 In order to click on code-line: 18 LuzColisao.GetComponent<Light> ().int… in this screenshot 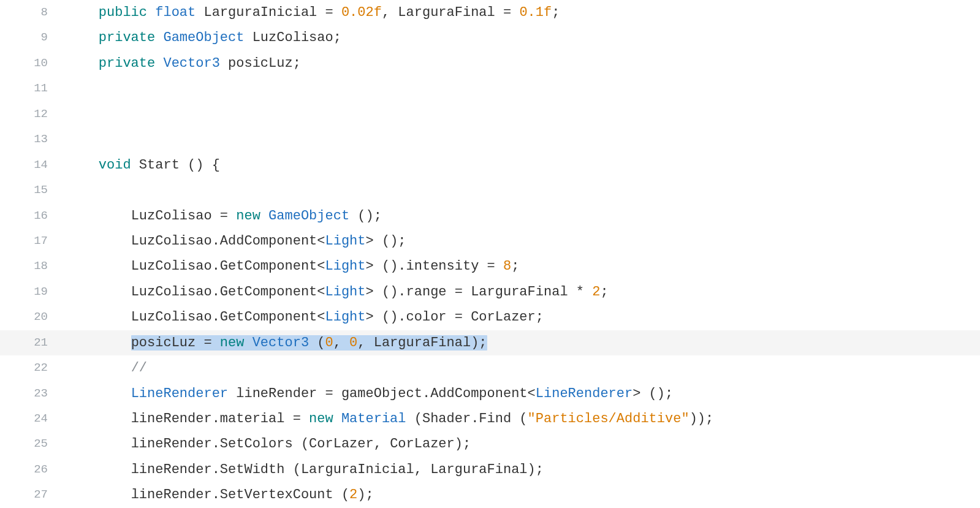, I will do `click(490, 266)`.